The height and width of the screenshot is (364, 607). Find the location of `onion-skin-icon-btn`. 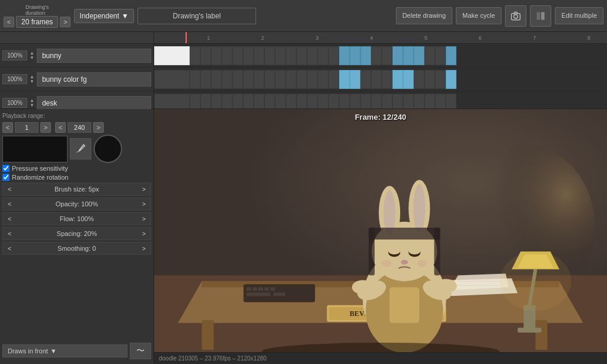

onion-skin-icon-btn is located at coordinates (541, 16).